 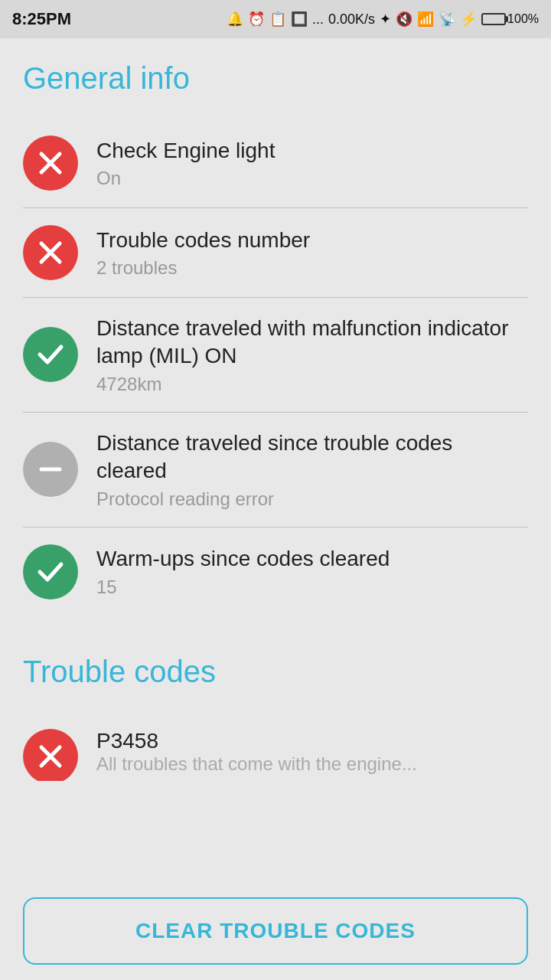 I want to click on list-item-distance-mil: Distance traveled with malfunction indic…, so click(x=276, y=355).